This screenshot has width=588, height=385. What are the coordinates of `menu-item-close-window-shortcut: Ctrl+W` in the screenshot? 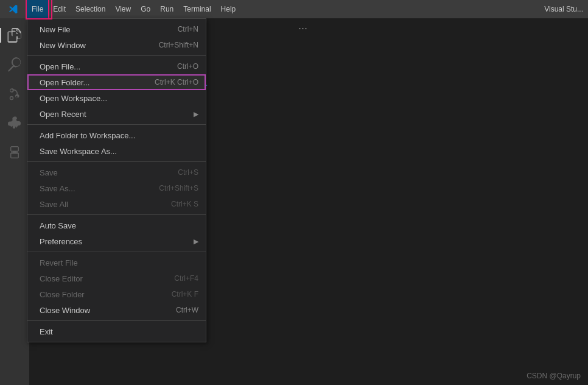 It's located at (187, 310).